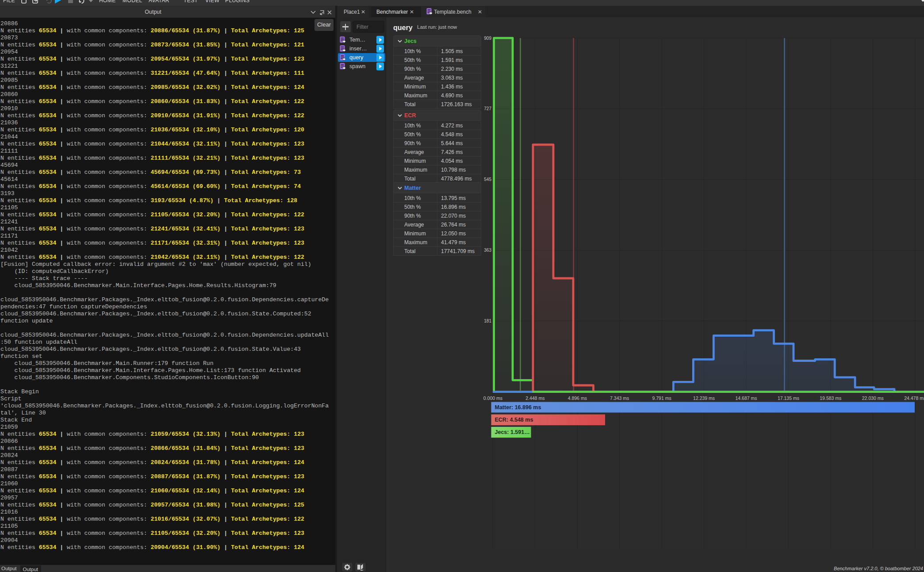 The width and height of the screenshot is (924, 572). What do you see at coordinates (493, 398) in the screenshot?
I see `svg-text: 0.000 ms` at bounding box center [493, 398].